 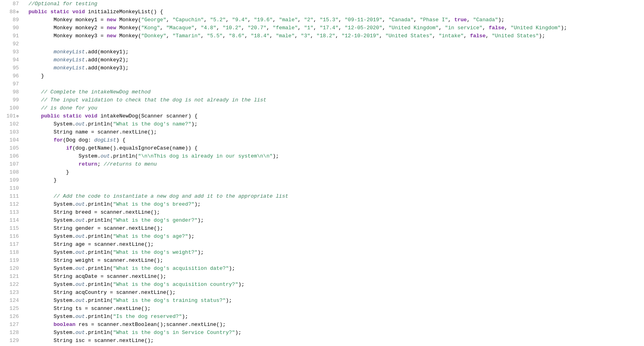 I want to click on code-line-125: String ts = scanner.nextLine();, so click(x=336, y=309).